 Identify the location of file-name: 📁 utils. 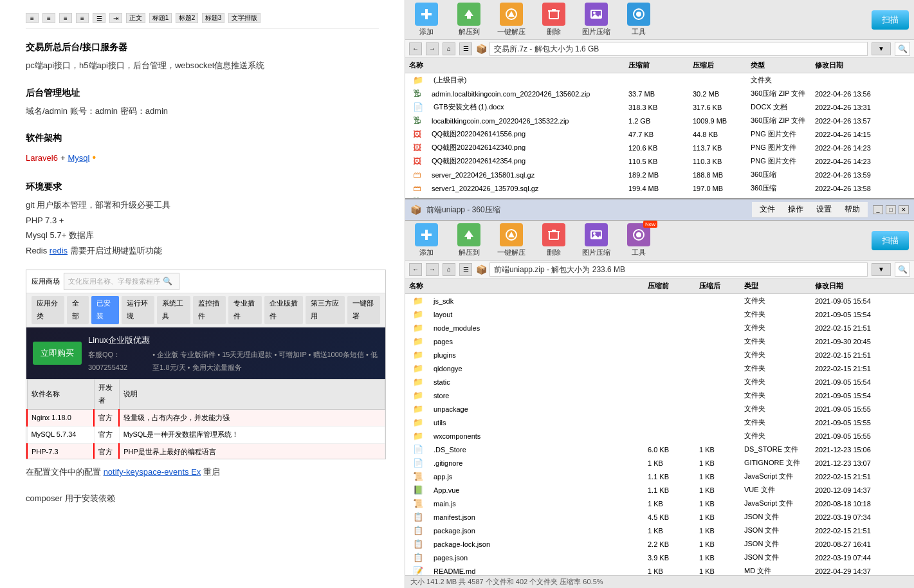
(525, 422).